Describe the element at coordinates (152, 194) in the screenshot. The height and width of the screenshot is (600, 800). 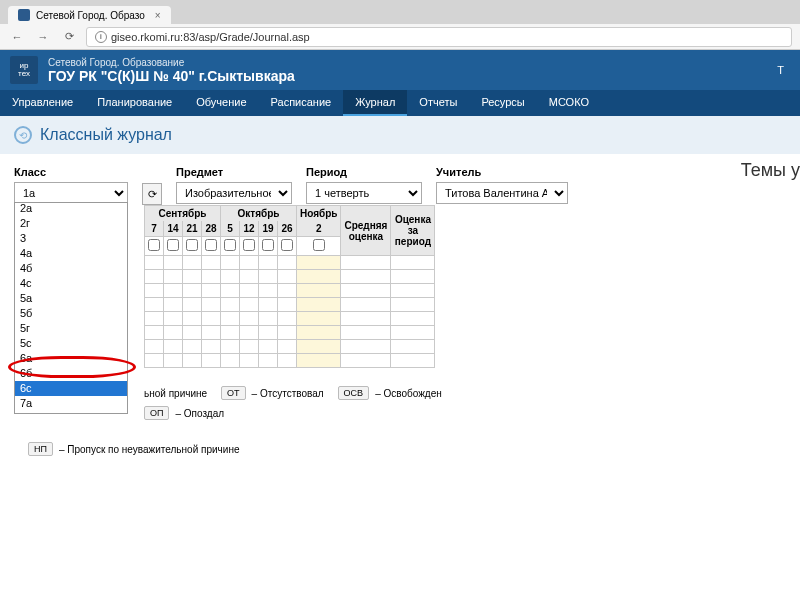
I see `reload-filters-button: ⟳` at that location.